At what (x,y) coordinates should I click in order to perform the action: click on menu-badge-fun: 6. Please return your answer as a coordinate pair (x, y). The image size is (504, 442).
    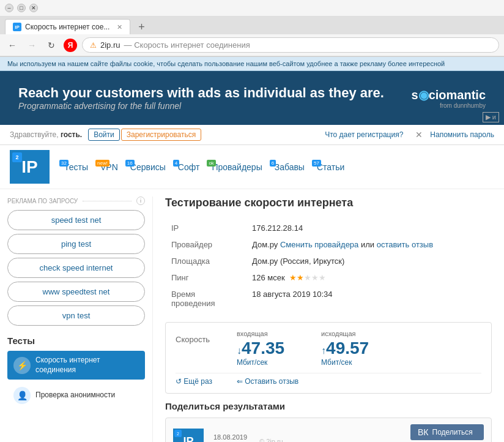
    Looking at the image, I should click on (273, 163).